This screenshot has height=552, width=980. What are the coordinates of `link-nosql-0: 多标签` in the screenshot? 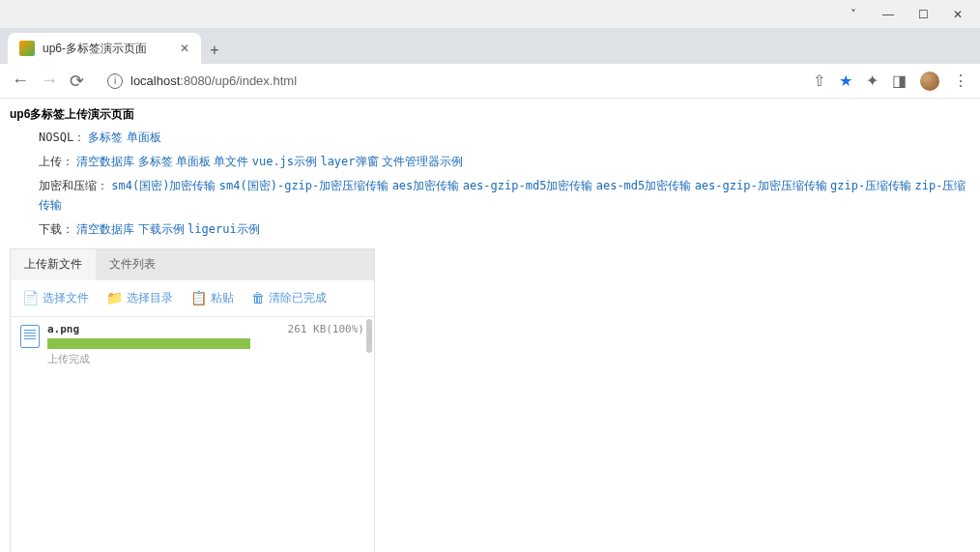 It's located at (105, 137).